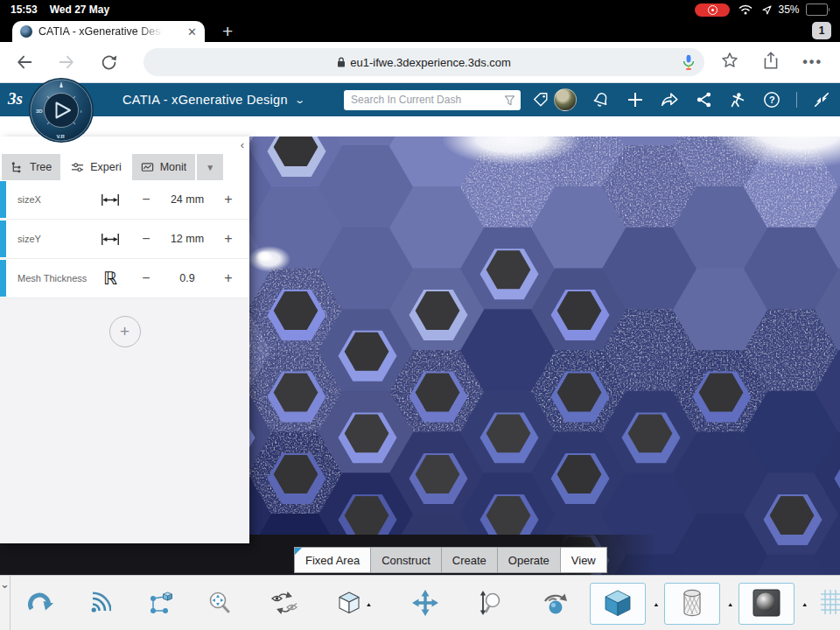  I want to click on reload-button, so click(108, 62).